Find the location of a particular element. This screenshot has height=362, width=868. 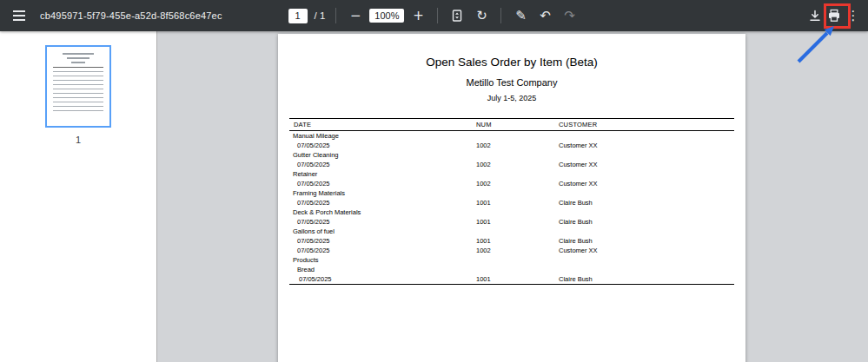

table-header-row: DATE NUM CUSTOMER is located at coordinates (512, 125).